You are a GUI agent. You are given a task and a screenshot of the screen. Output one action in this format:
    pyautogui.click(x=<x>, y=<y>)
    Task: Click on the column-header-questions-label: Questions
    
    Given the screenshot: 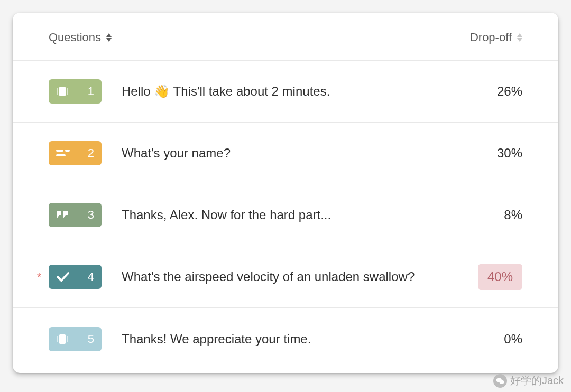 What is the action you would take?
    pyautogui.click(x=75, y=38)
    